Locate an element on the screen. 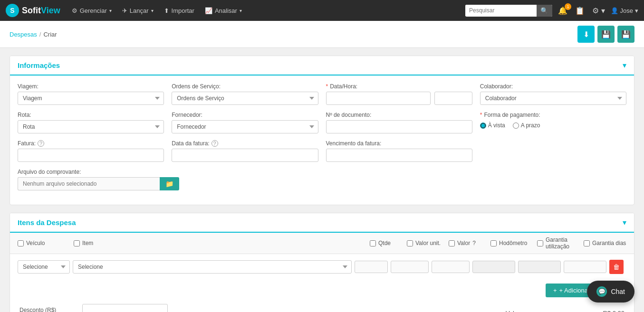  user-icon: 👤 is located at coordinates (615, 10).